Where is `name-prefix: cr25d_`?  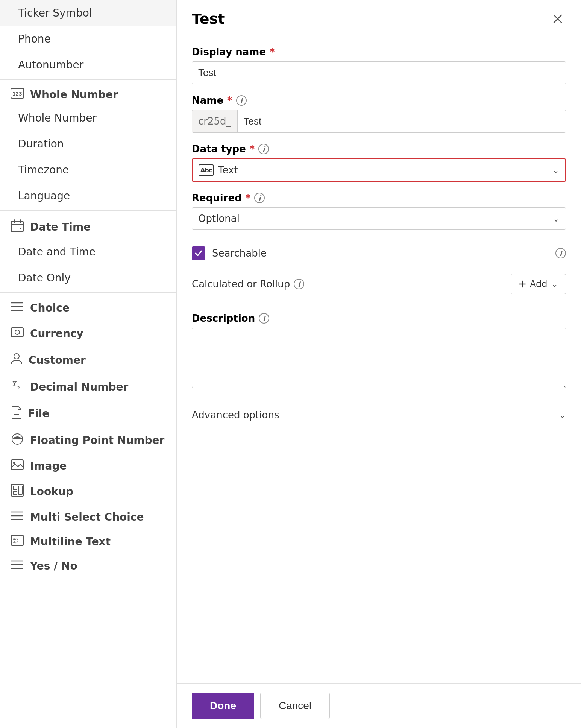 name-prefix: cr25d_ is located at coordinates (215, 121).